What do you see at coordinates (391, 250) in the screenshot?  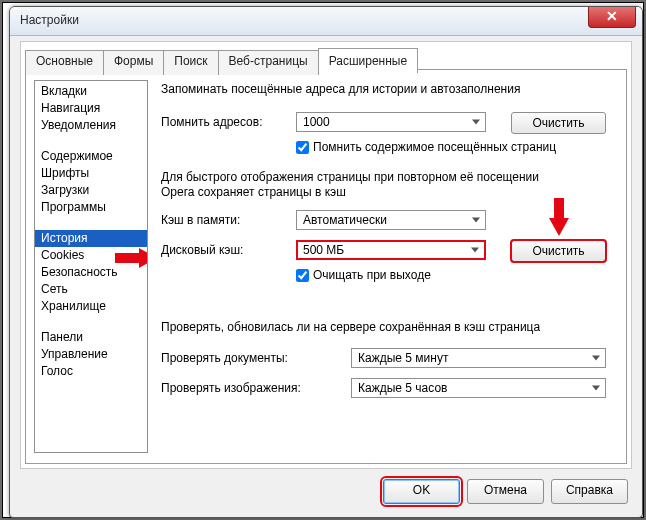 I see `disk-cache-select: 500 МБ` at bounding box center [391, 250].